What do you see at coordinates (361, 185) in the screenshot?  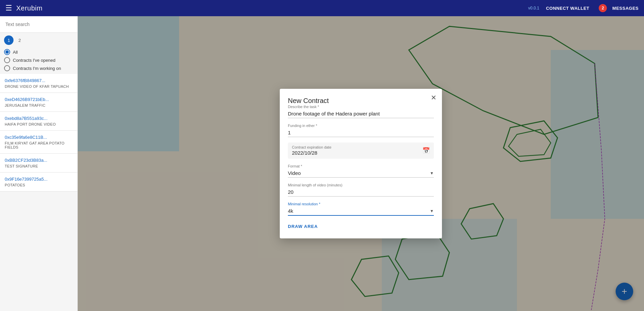 I see `min-length-label: Minimal length of video (minutes)` at bounding box center [361, 185].